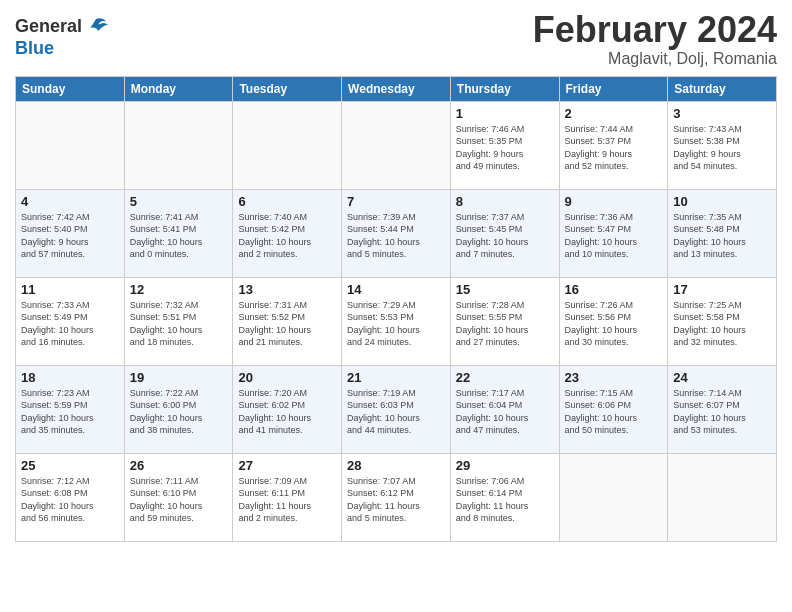  I want to click on calendar-cell: 21Sunrise: 7:19 AM Sunset: 6:03 PM Dayli…, so click(396, 409).